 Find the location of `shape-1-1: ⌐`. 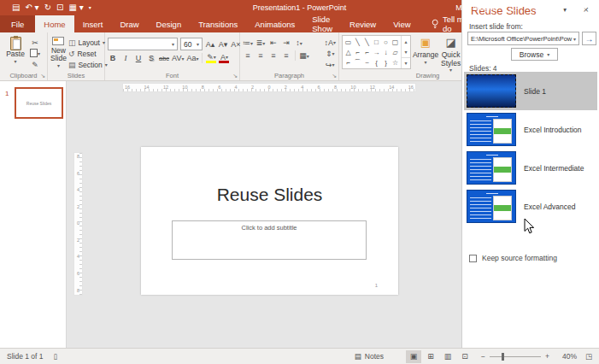

shape-1-1: ⌐ is located at coordinates (357, 52).